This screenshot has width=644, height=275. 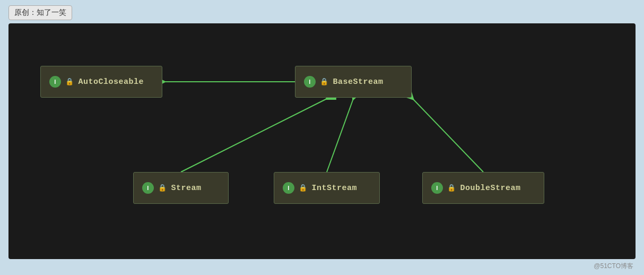 What do you see at coordinates (111, 82) in the screenshot?
I see `autocloseable-label: AutoCloseable` at bounding box center [111, 82].